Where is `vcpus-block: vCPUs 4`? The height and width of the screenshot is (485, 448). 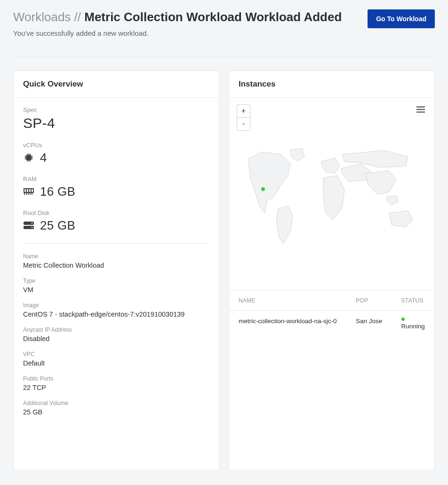
vcpus-block: vCPUs 4 is located at coordinates (116, 153).